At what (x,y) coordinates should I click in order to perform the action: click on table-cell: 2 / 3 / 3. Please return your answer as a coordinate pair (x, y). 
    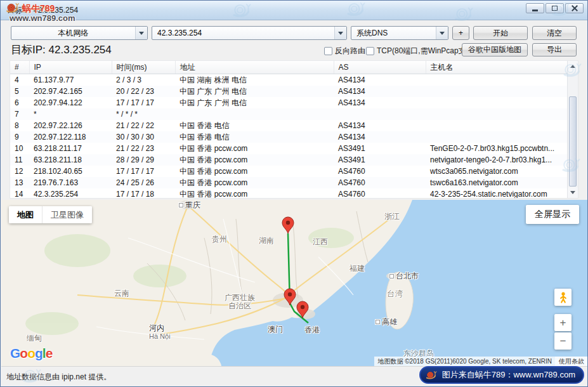
    Looking at the image, I should click on (143, 80).